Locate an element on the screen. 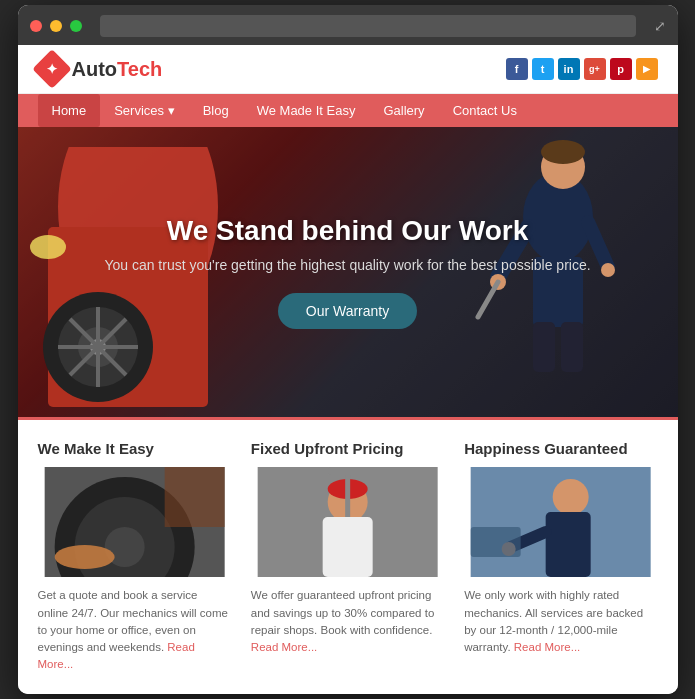  close-dot is located at coordinates (36, 26).